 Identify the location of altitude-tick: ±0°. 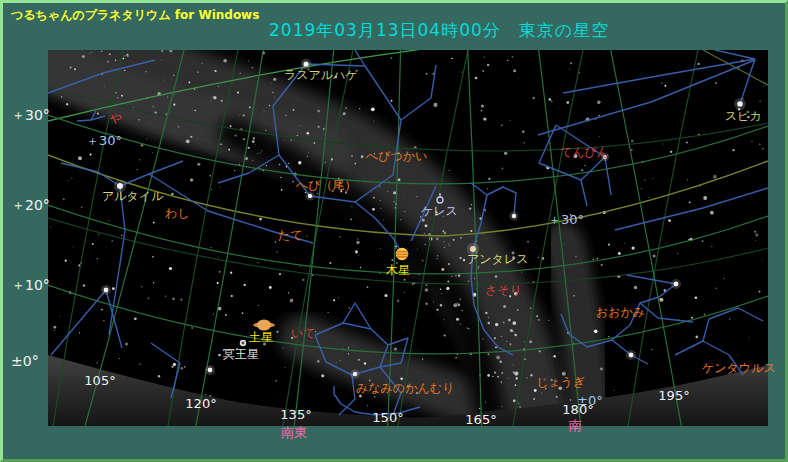
(25, 361).